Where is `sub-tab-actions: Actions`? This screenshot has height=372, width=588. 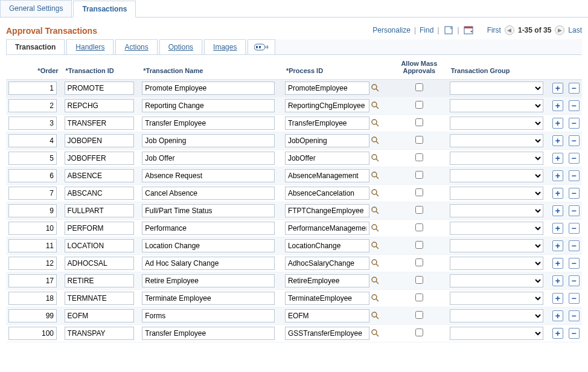 sub-tab-actions: Actions is located at coordinates (136, 47).